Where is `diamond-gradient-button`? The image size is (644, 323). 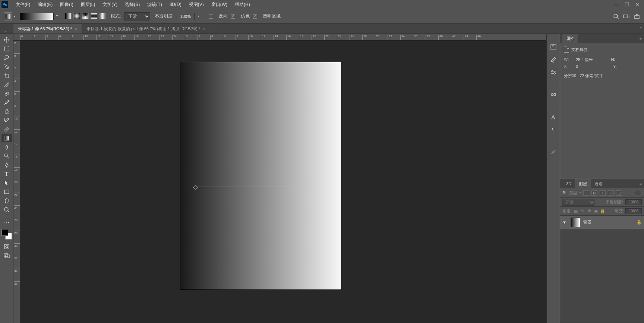 diamond-gradient-button is located at coordinates (102, 16).